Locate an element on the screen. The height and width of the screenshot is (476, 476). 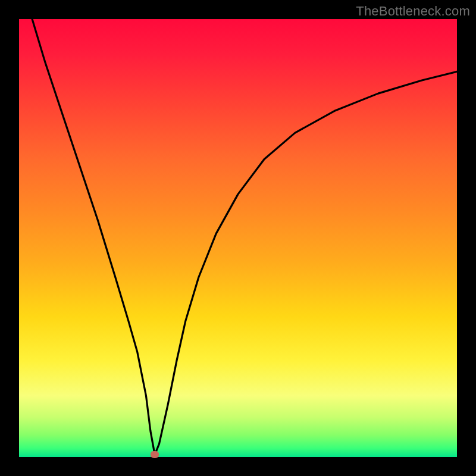
watermark-text: TheBottleneck.com is located at coordinates (413, 11).